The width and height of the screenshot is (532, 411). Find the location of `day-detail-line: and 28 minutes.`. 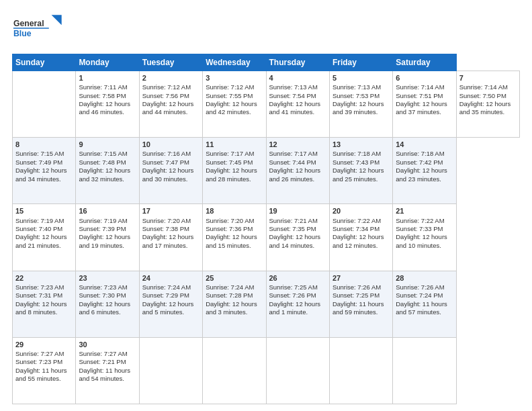

day-detail-line: and 28 minutes. is located at coordinates (234, 179).